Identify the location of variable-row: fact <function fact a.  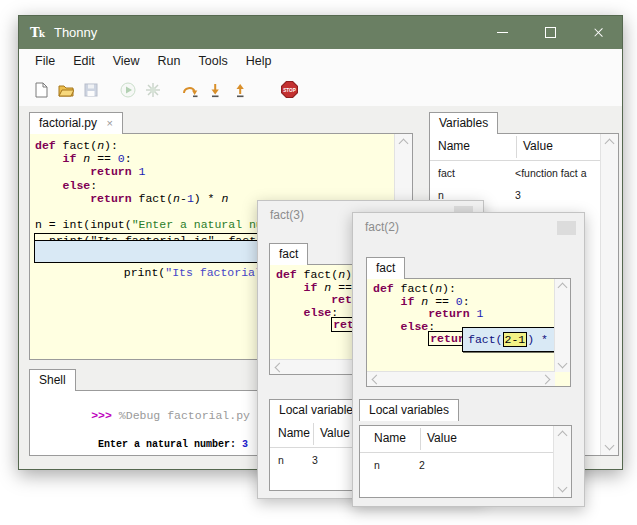
(524, 173).